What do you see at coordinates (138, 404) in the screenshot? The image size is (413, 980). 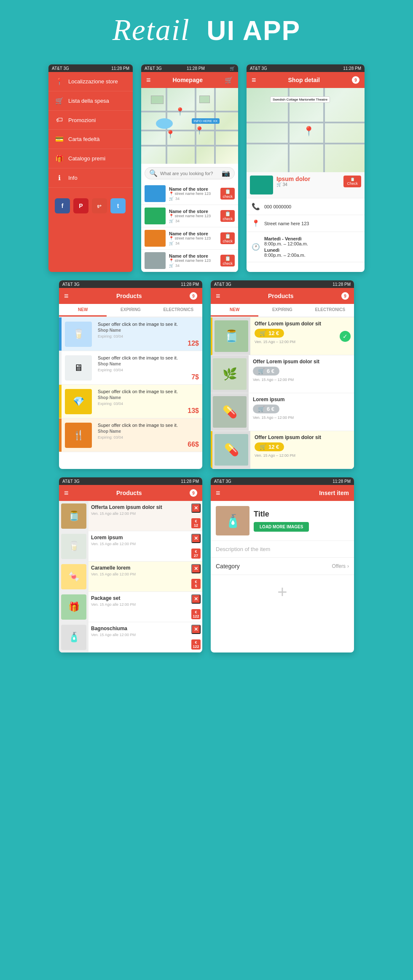 I see `product-expiry-l3: Expiring: 03/04` at bounding box center [138, 404].